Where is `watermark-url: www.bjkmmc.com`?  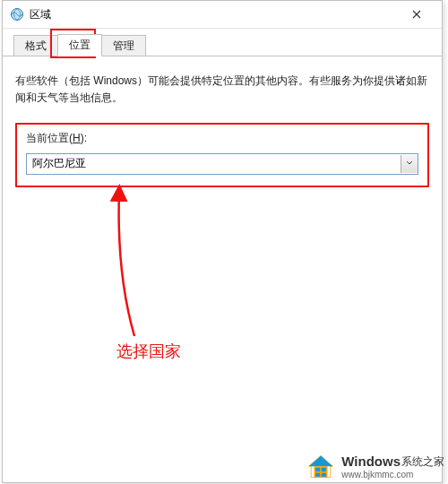
watermark-url: www.bjkmmc.com is located at coordinates (392, 475).